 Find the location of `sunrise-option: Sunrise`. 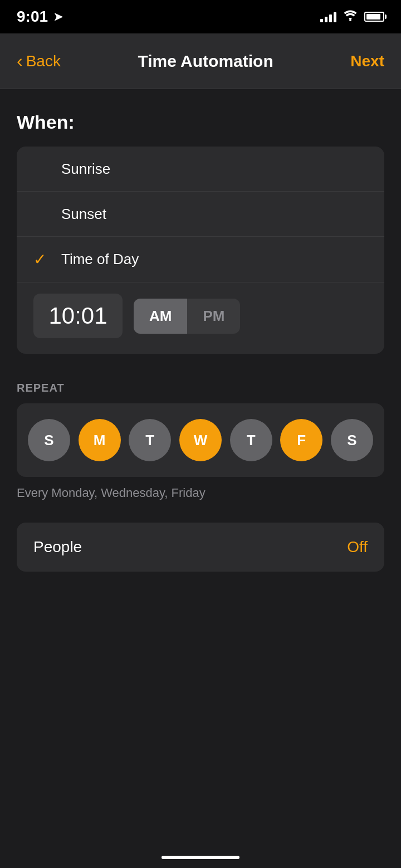

sunrise-option: Sunrise is located at coordinates (200, 169).